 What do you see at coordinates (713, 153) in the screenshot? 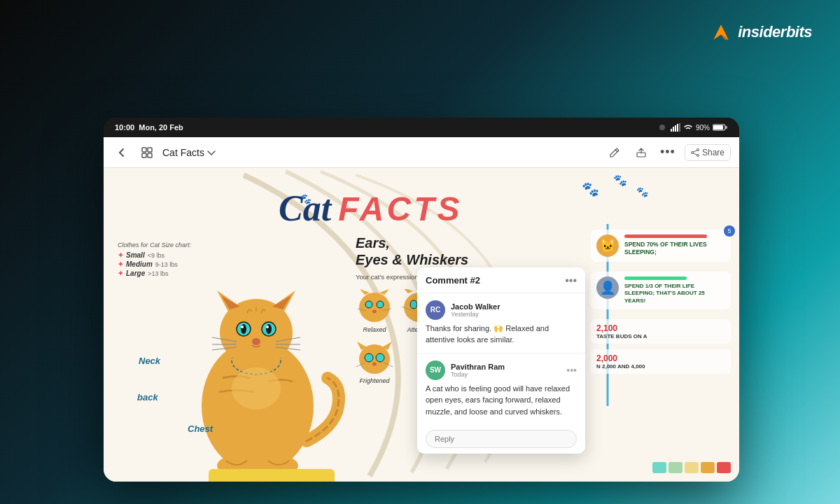
I see `share-label: Share` at bounding box center [713, 153].